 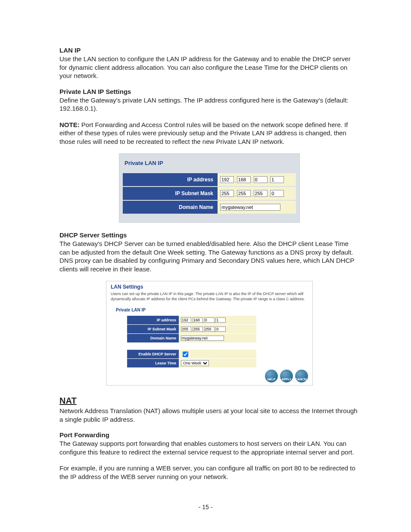 I want to click on label-subnet-mask: IP Subnet Mask, so click(x=170, y=193).